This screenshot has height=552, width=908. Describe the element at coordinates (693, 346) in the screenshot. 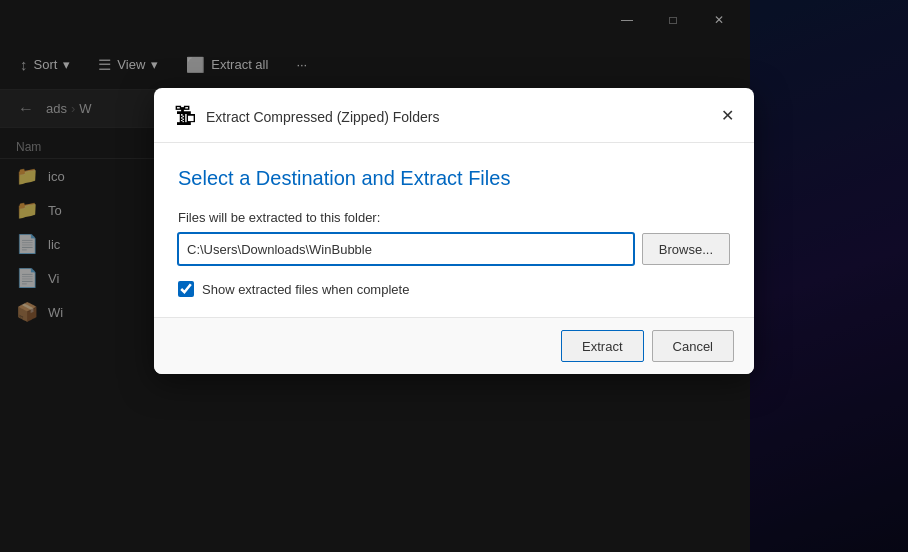

I see `cancel-button: Cancel` at that location.